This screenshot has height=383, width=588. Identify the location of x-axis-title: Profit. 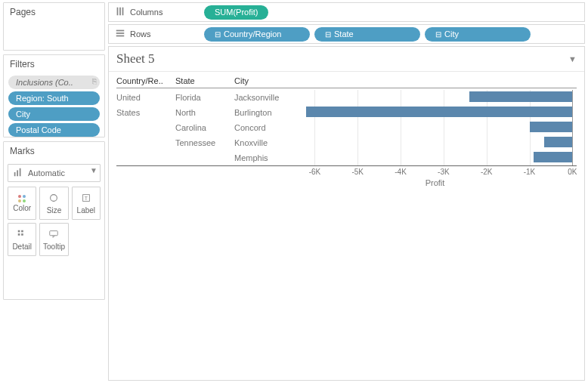
(346, 183).